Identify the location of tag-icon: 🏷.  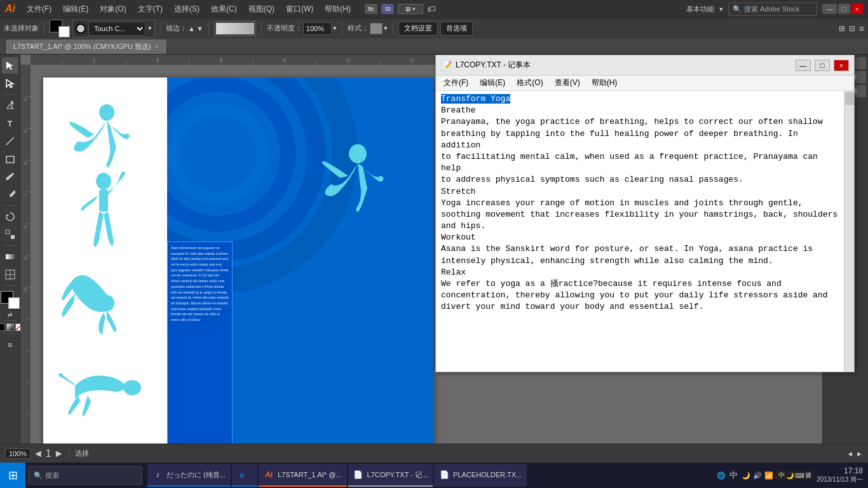
(431, 9).